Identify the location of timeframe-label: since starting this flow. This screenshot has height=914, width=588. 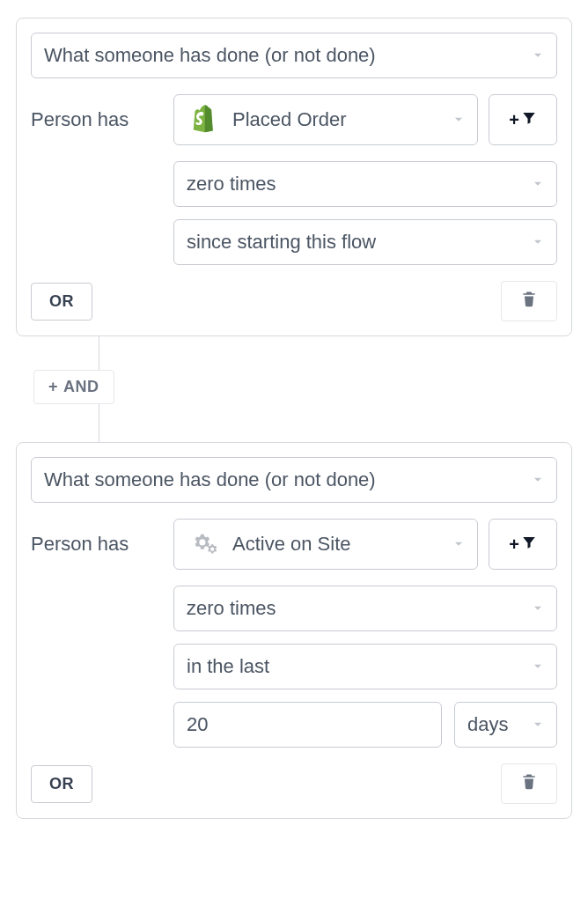
(356, 242).